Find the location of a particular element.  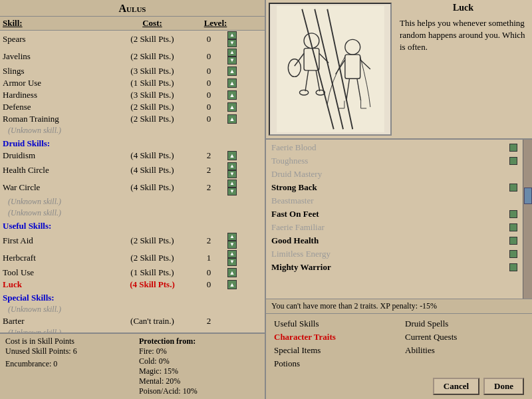

trait-row: Faerie Familiar is located at coordinates (394, 227).